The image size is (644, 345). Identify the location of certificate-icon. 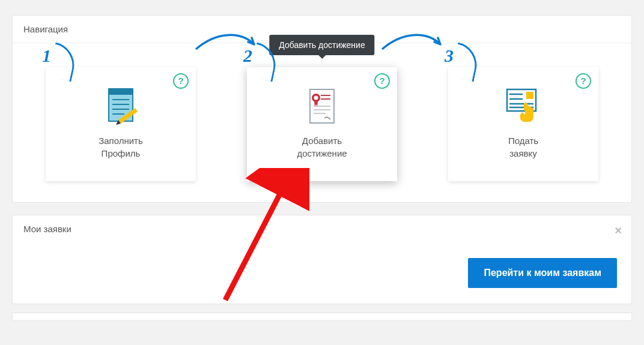
(322, 107).